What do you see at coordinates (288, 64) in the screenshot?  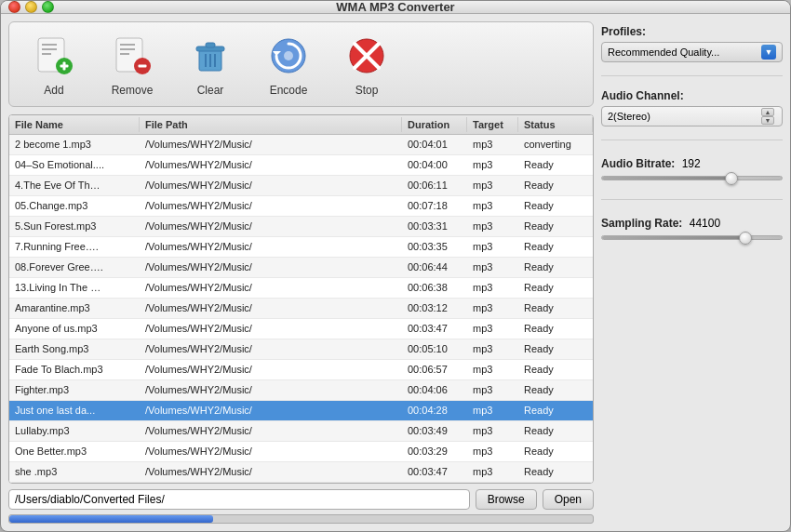 I see `encode-button: Encode` at bounding box center [288, 64].